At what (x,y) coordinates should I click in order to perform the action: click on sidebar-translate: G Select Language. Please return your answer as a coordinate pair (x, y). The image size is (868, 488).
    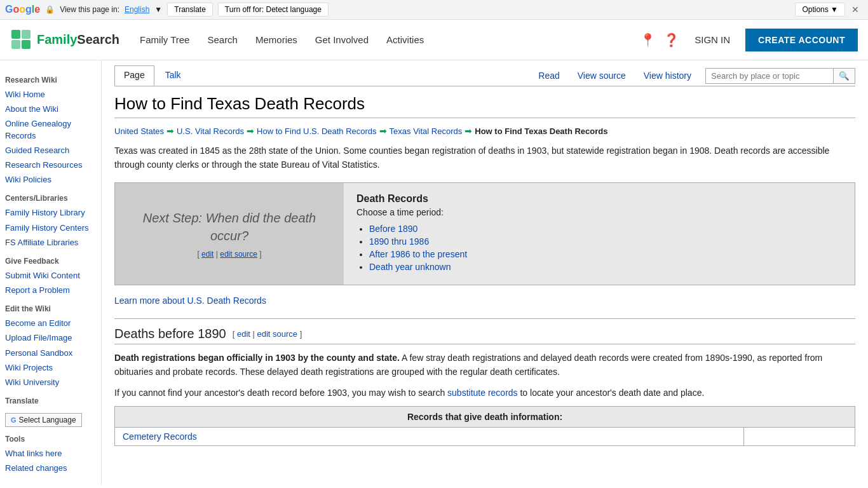
    Looking at the image, I should click on (51, 420).